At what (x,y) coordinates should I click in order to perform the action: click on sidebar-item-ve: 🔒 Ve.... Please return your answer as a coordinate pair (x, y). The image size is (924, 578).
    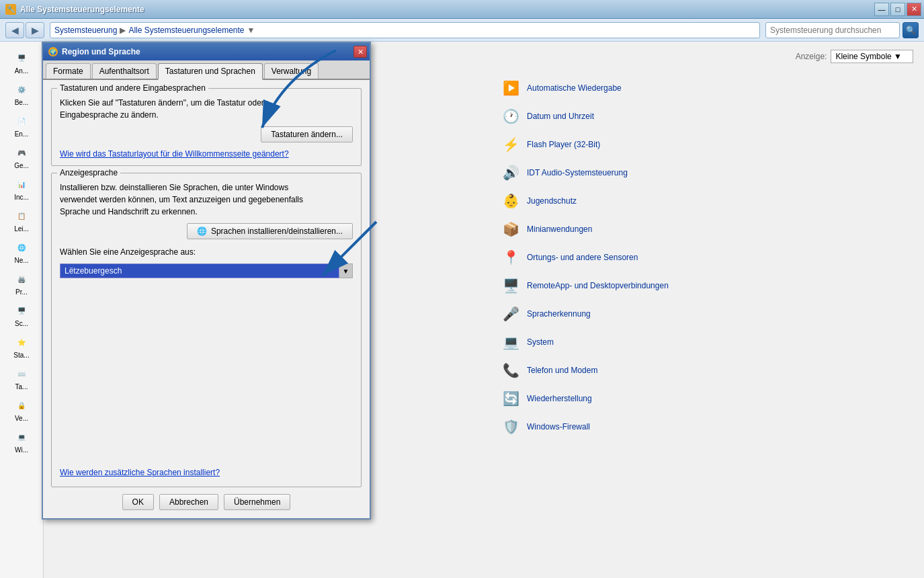
    Looking at the image, I should click on (22, 410).